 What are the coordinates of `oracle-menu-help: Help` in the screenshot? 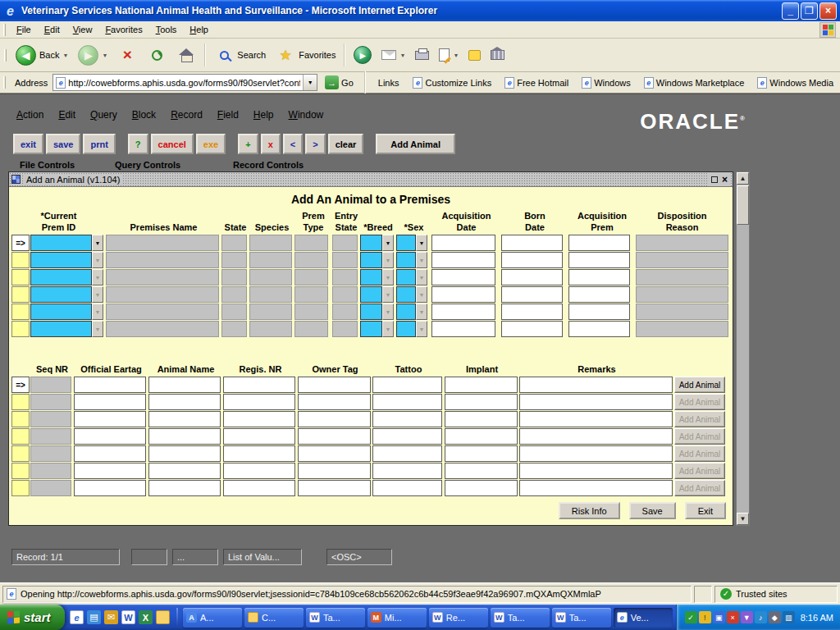 It's located at (264, 115).